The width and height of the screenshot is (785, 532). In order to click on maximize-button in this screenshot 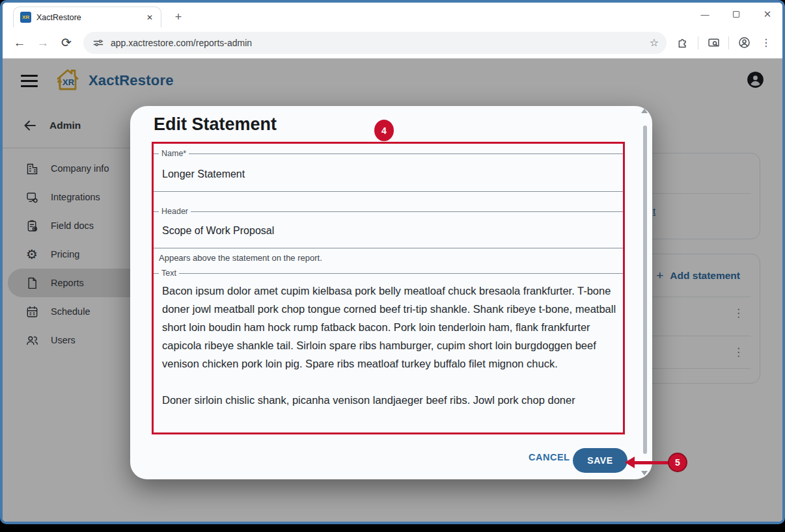, I will do `click(736, 14)`.